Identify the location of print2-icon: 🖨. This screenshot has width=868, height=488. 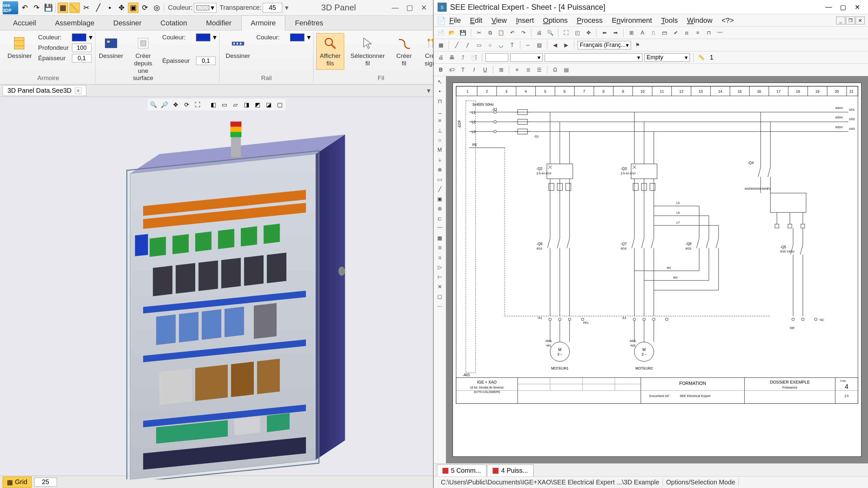
(441, 58).